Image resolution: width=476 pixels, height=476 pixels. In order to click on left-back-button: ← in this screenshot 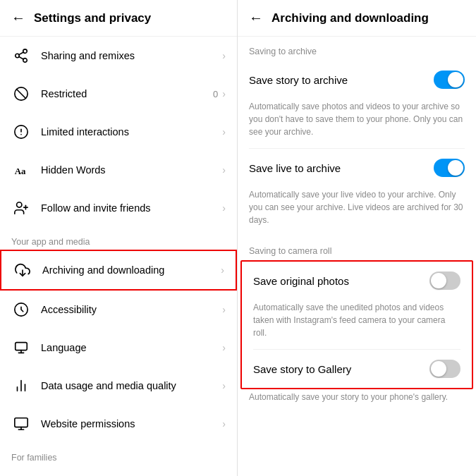, I will do `click(18, 18)`.